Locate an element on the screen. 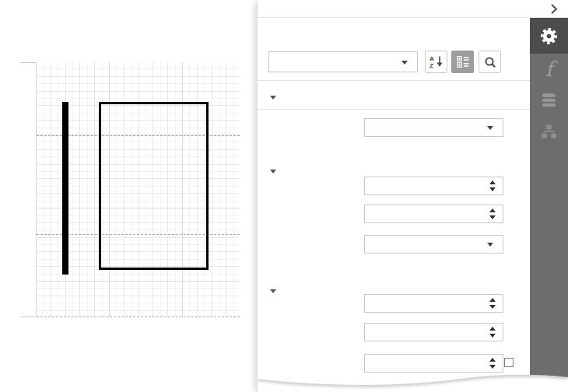  sort-az-icon: A Z is located at coordinates (437, 62).